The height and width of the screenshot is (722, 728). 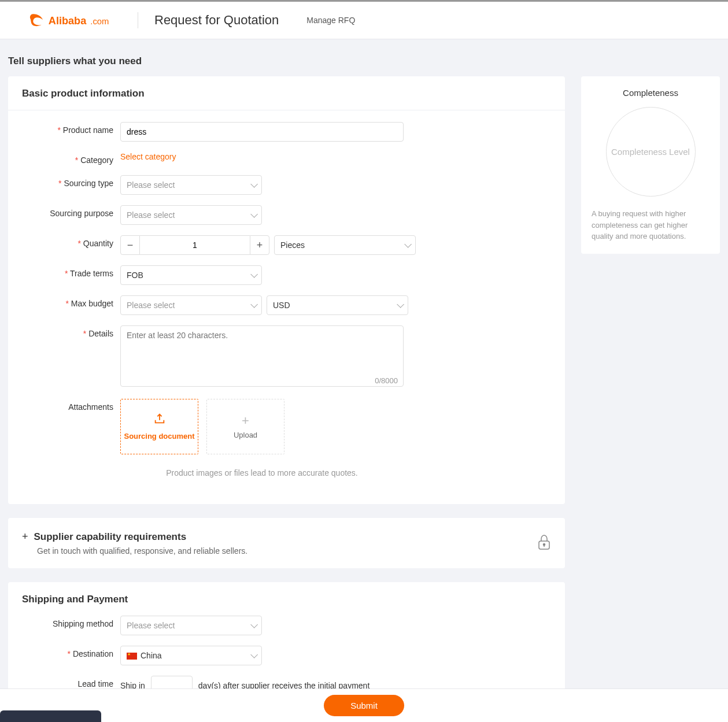 I want to click on sourcing-purpose-label: Sourcing purpose, so click(x=71, y=212).